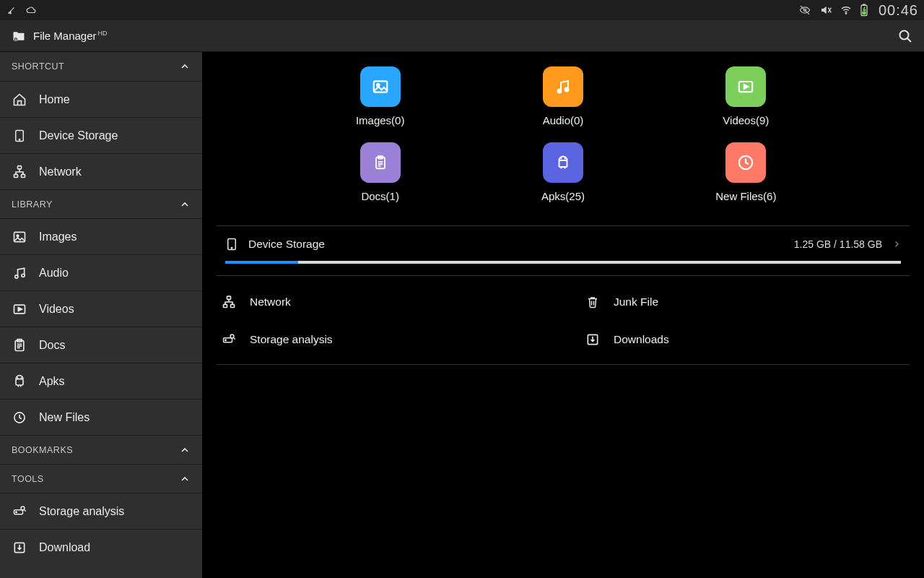 The image size is (924, 578). Describe the element at coordinates (101, 309) in the screenshot. I see `sidebar-item-videos: Videos` at that location.